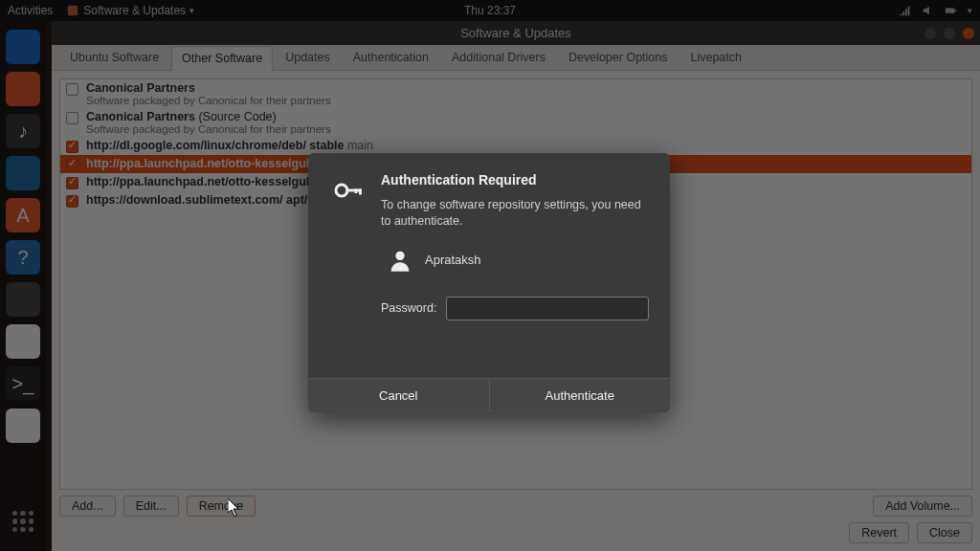 The width and height of the screenshot is (980, 551). Describe the element at coordinates (454, 260) in the screenshot. I see `auth-username: Aprataksh` at that location.